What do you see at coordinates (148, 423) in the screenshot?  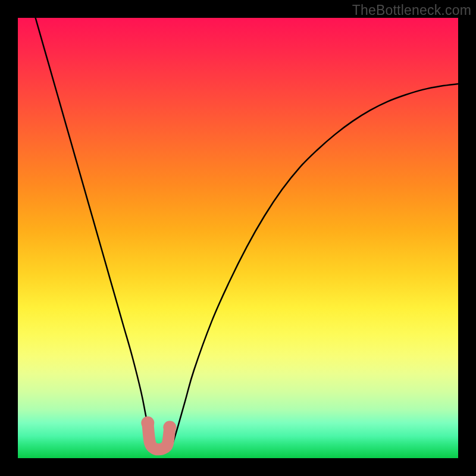 I see `highlight-start-dot` at bounding box center [148, 423].